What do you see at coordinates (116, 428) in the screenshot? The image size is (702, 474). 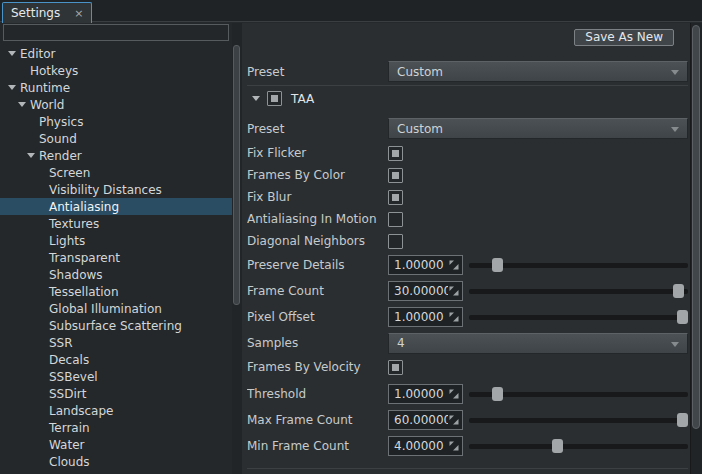 I see `tree-item-terrain: Terrain` at bounding box center [116, 428].